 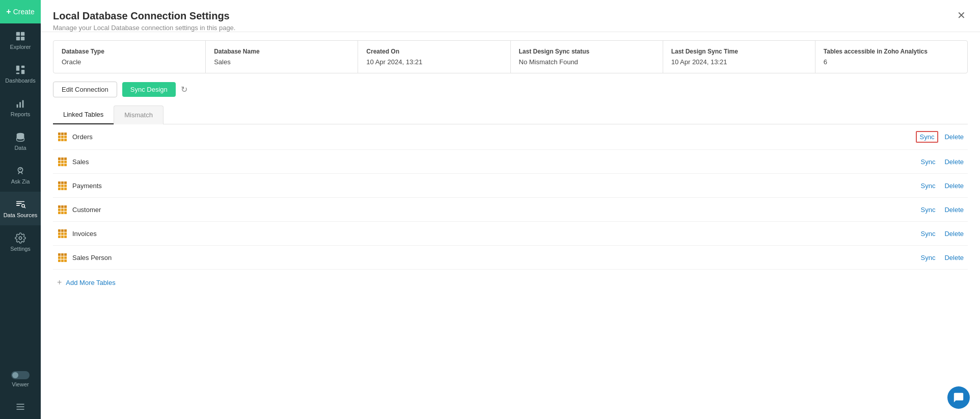 I want to click on delete-button-invoices: Delete, so click(x=954, y=233).